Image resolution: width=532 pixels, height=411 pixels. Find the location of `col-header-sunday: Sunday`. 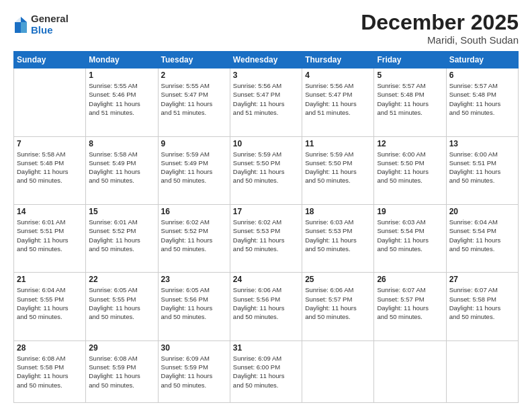

col-header-sunday: Sunday is located at coordinates (50, 60).